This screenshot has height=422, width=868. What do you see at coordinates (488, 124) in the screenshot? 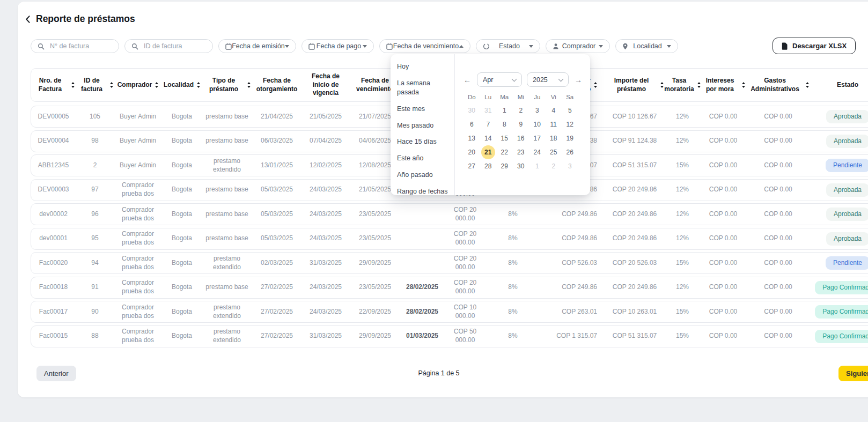
I see `calendar-day: 7` at bounding box center [488, 124].